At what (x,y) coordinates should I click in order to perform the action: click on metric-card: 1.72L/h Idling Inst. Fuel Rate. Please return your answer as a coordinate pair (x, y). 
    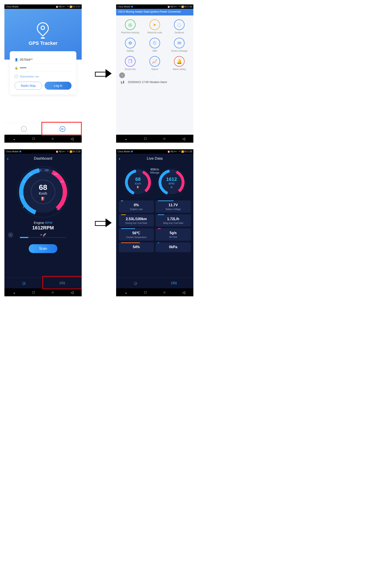
    Looking at the image, I should click on (173, 220).